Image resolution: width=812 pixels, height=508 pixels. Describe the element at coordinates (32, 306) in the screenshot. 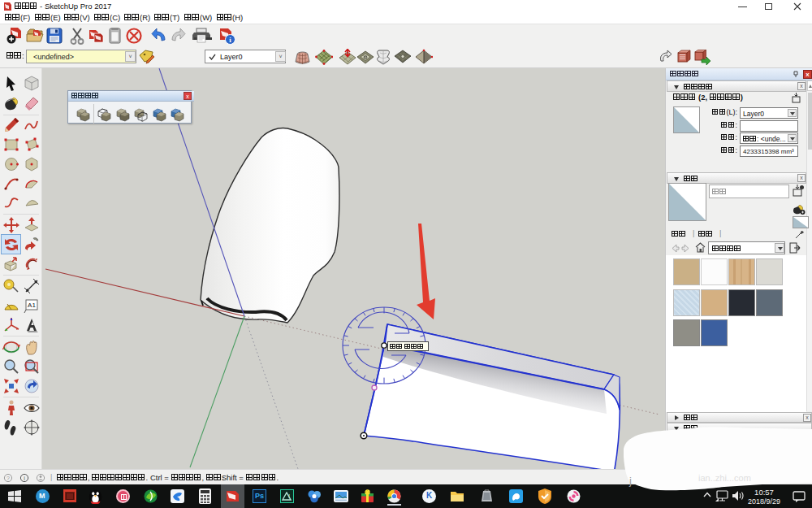

I see `svg-text: A1` at that location.